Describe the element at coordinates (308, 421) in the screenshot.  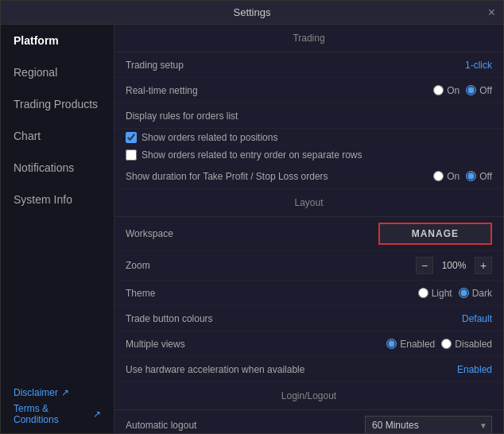
I see `auto-logout-row: Automatic logout 15 Minutes 30 Minutes 6…` at that location.